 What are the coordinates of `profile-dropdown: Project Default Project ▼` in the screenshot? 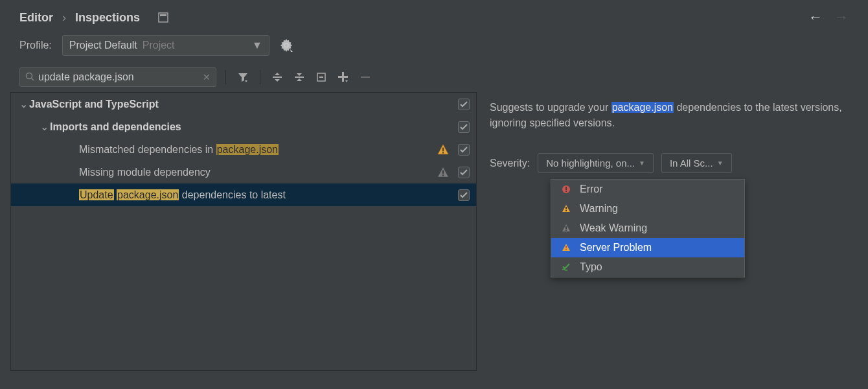 It's located at (166, 45).